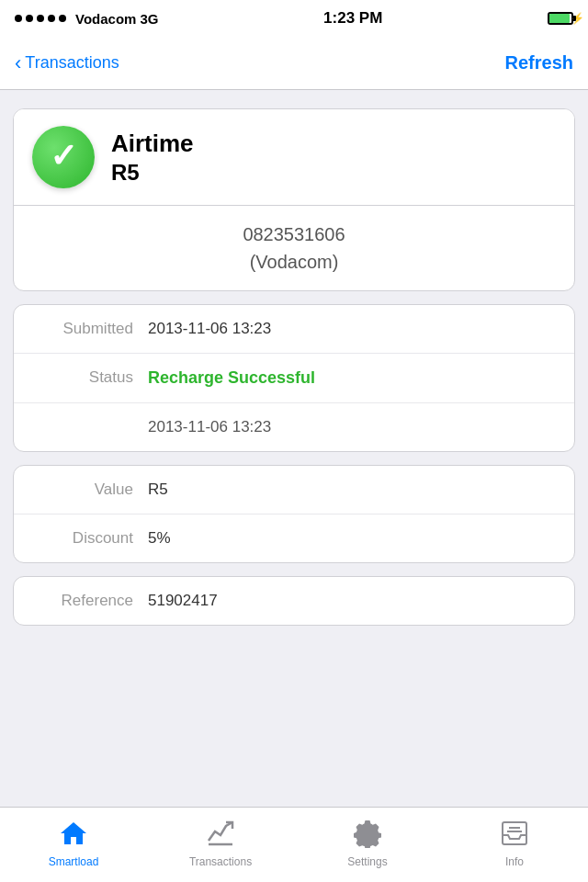 The height and width of the screenshot is (882, 588). What do you see at coordinates (220, 836) in the screenshot?
I see `chart-icon` at bounding box center [220, 836].